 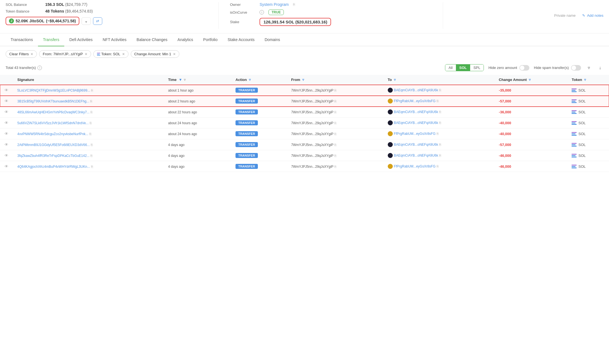 What do you see at coordinates (294, 4) in the screenshot?
I see `owner-copy-icon: ⎘` at bounding box center [294, 4].